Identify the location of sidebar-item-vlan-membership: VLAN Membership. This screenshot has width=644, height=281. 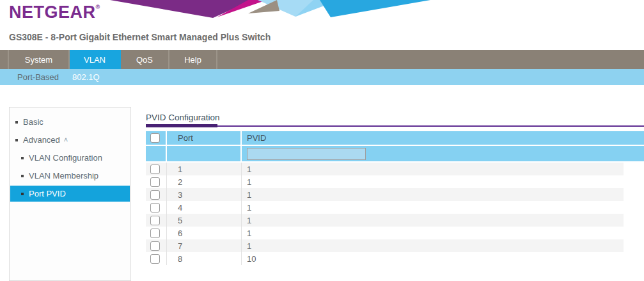
(70, 175).